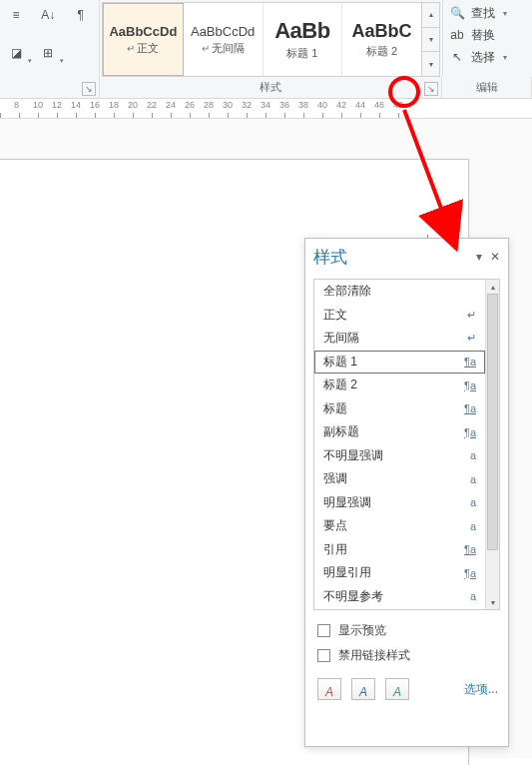 The height and width of the screenshot is (765, 532). Describe the element at coordinates (48, 53) in the screenshot. I see `borders-icon: ⊞` at that location.